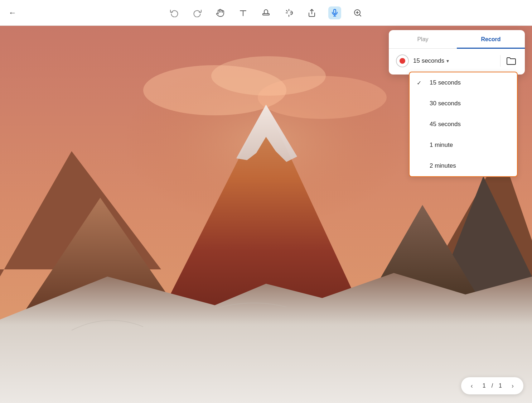  I want to click on dropdown-item-1m: ✓ 1 minute, so click(463, 145).